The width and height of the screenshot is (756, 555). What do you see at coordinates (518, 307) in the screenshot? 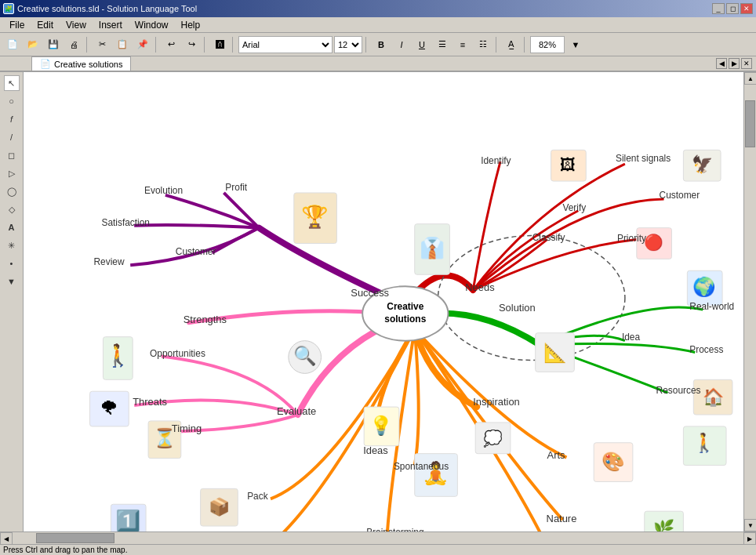
I see `svg-text: Solution` at bounding box center [518, 307].